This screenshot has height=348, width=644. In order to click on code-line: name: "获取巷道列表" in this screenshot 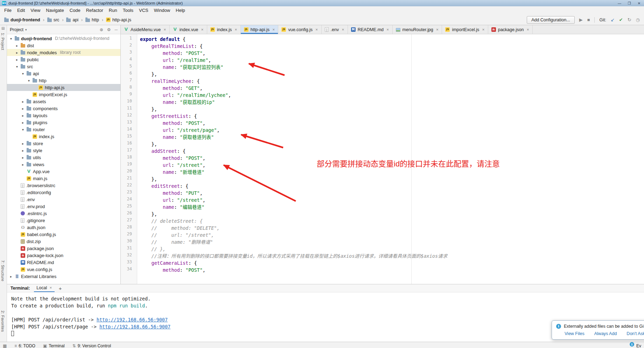, I will do `click(392, 137)`.